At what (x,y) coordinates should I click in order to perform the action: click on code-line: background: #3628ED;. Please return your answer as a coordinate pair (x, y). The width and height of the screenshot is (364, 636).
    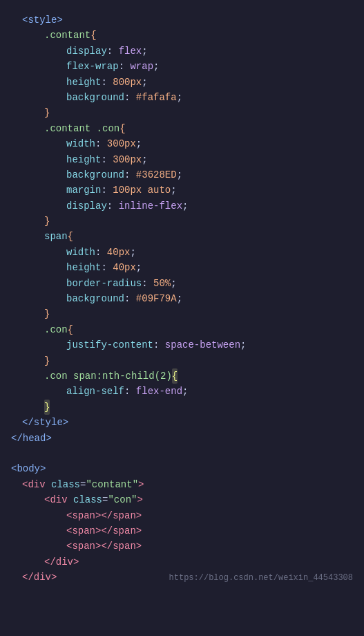
    Looking at the image, I should click on (182, 175).